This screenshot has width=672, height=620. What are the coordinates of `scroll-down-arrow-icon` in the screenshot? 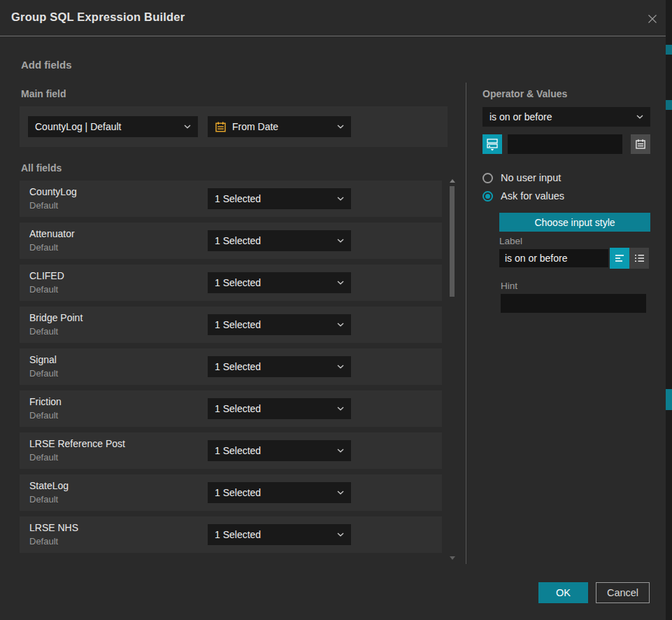 It's located at (452, 558).